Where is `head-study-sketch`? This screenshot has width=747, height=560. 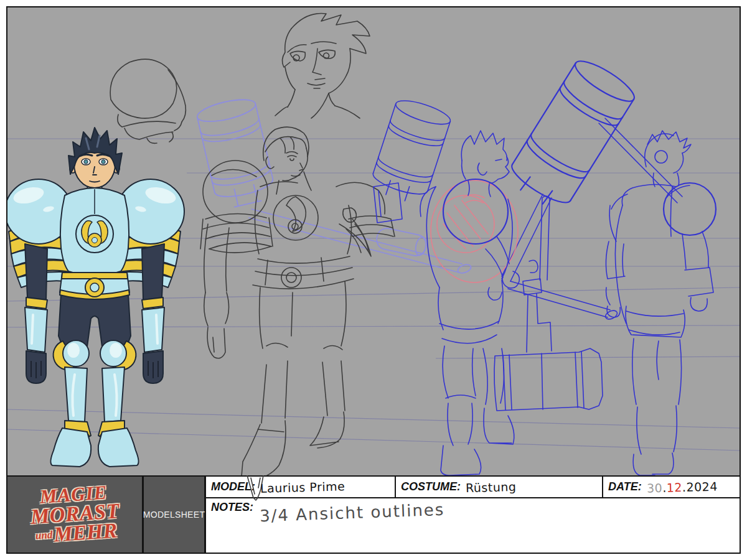
head-study-sketch is located at coordinates (322, 66).